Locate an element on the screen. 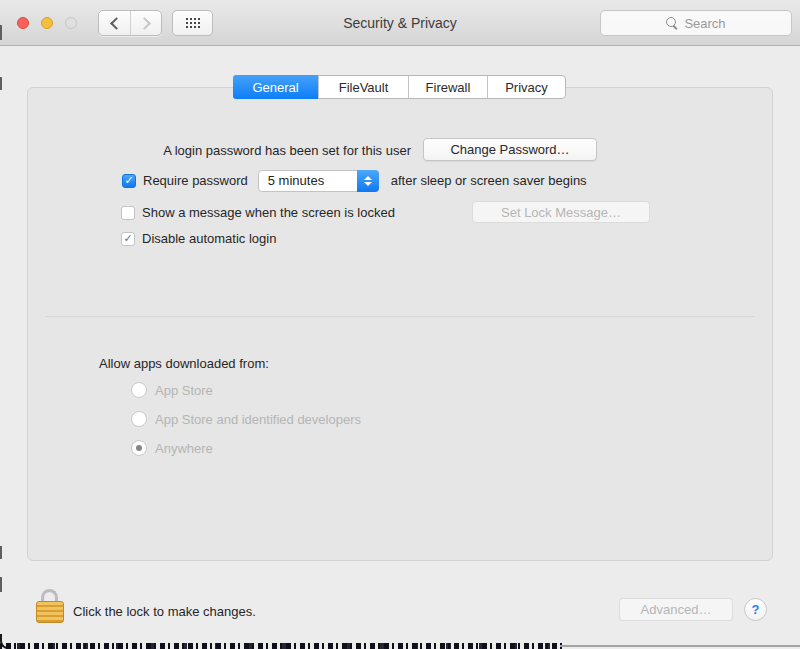 The image size is (800, 649). help-button: ? is located at coordinates (756, 610).